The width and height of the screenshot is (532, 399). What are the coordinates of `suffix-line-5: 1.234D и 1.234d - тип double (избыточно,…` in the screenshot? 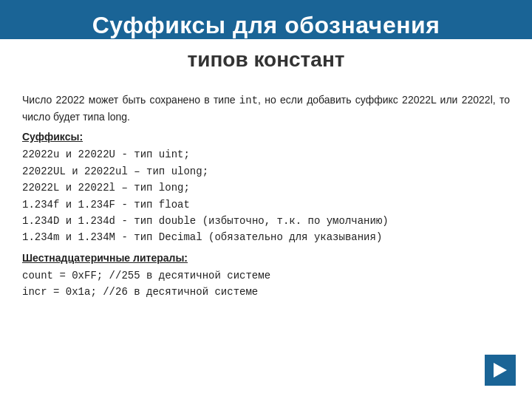 It's located at (266, 221).